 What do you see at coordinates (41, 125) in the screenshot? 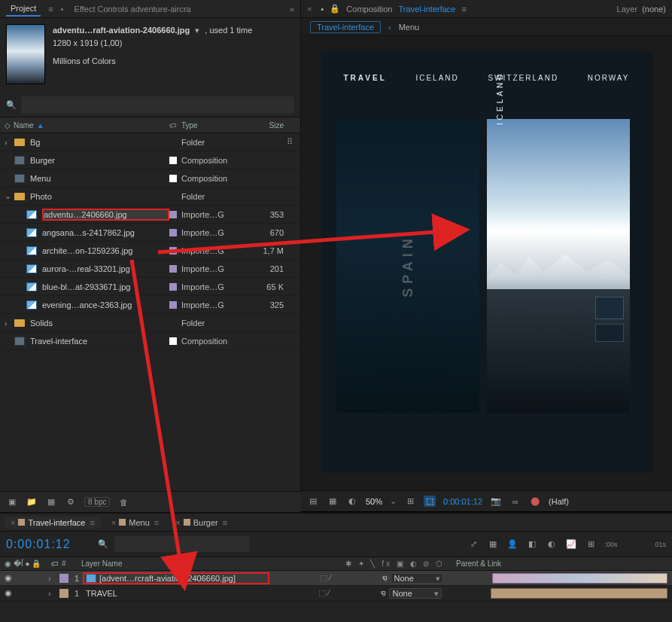
I see `sort-ascending-icon: ▲` at bounding box center [41, 125].